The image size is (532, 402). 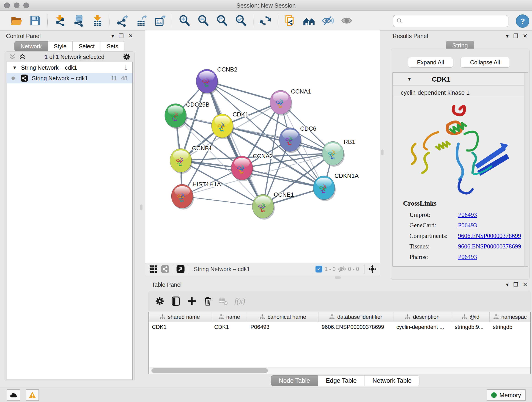 What do you see at coordinates (283, 327) in the screenshot?
I see `table-cell: P06493` at bounding box center [283, 327].